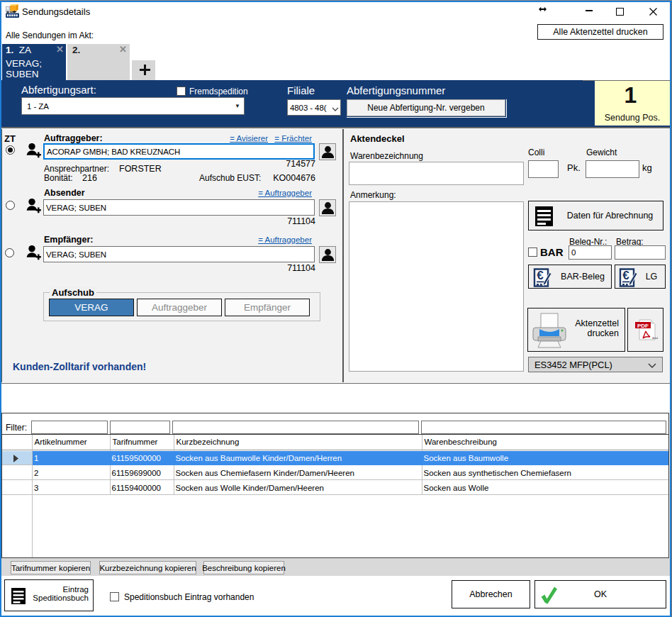 The image size is (672, 617). I want to click on svg-text: PDF, so click(643, 326).